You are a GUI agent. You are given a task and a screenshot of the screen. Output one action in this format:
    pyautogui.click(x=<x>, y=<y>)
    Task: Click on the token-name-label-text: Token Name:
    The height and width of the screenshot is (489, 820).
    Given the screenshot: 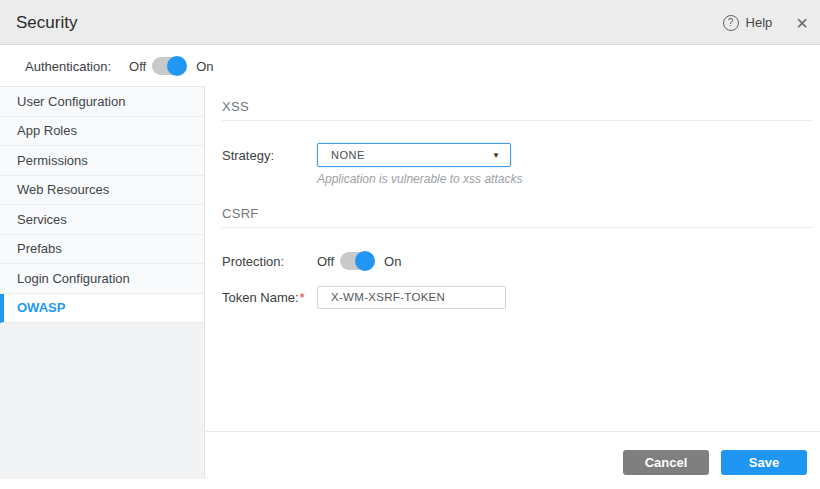 What is the action you would take?
    pyautogui.click(x=260, y=298)
    